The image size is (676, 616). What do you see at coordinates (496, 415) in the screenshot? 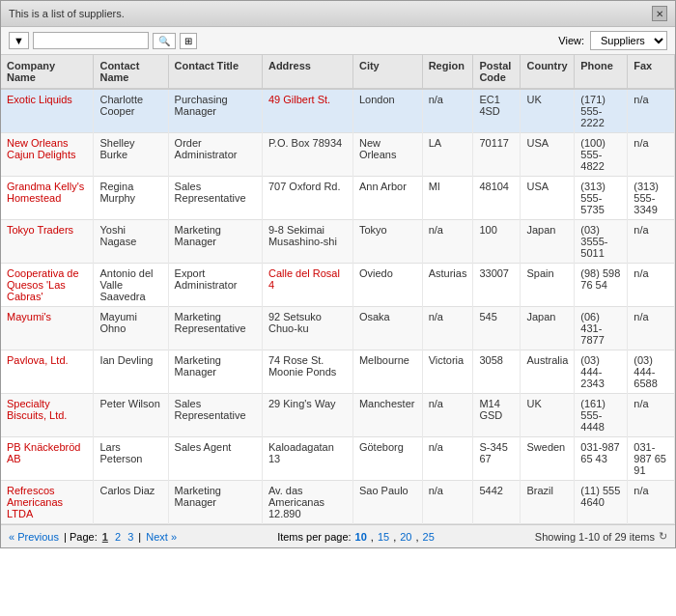
I see `cell-postal_code: M14 GSD` at bounding box center [496, 415].